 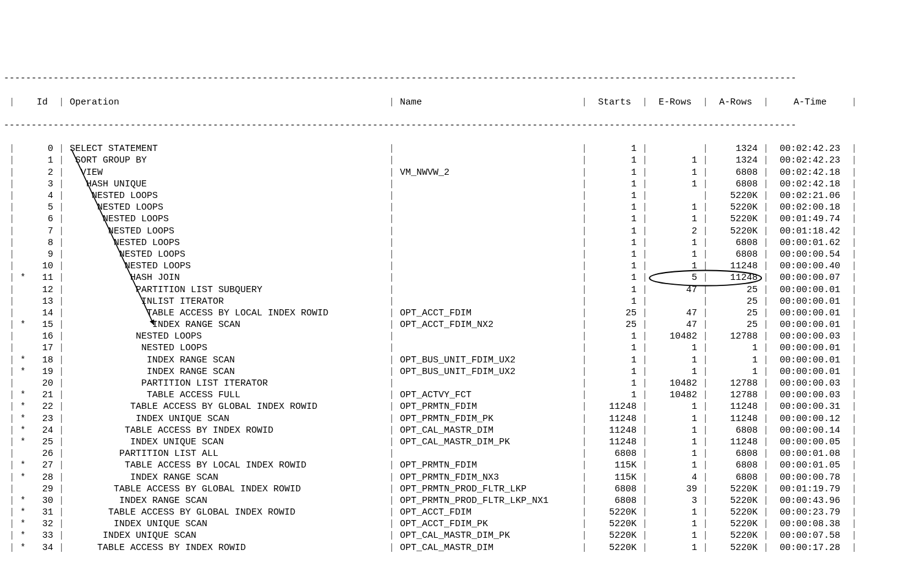 I want to click on cell-name: OPT_ACCT_FDIM, so click(x=488, y=512).